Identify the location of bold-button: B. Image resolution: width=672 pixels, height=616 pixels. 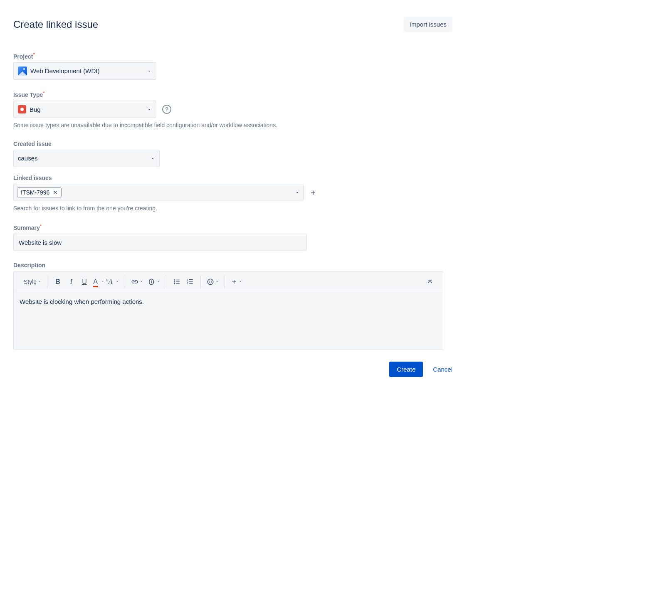
(58, 282).